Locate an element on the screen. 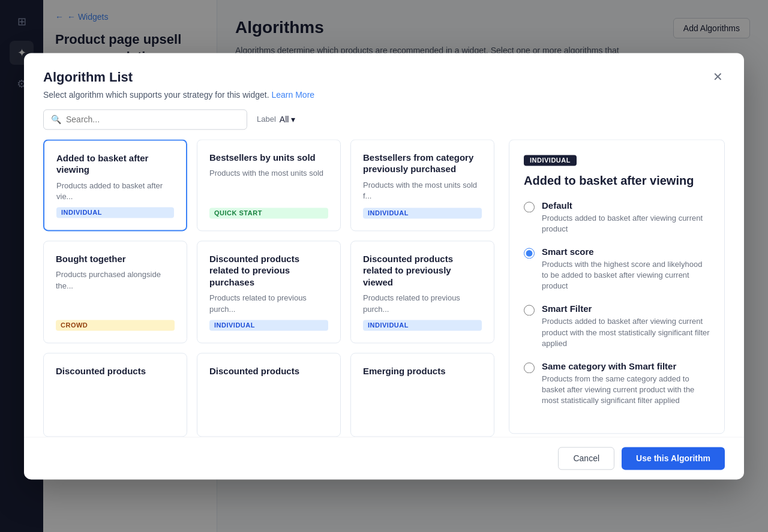  algo-badge: QUICK START is located at coordinates (269, 213).